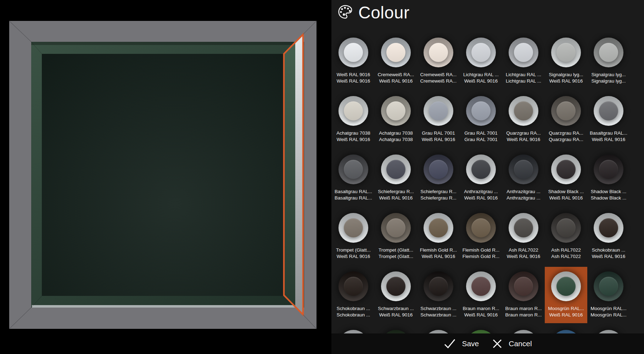  What do you see at coordinates (481, 178) in the screenshot?
I see `swatch-cell: Anthrazitgrau ...Weiß RAL 9016` at bounding box center [481, 178].